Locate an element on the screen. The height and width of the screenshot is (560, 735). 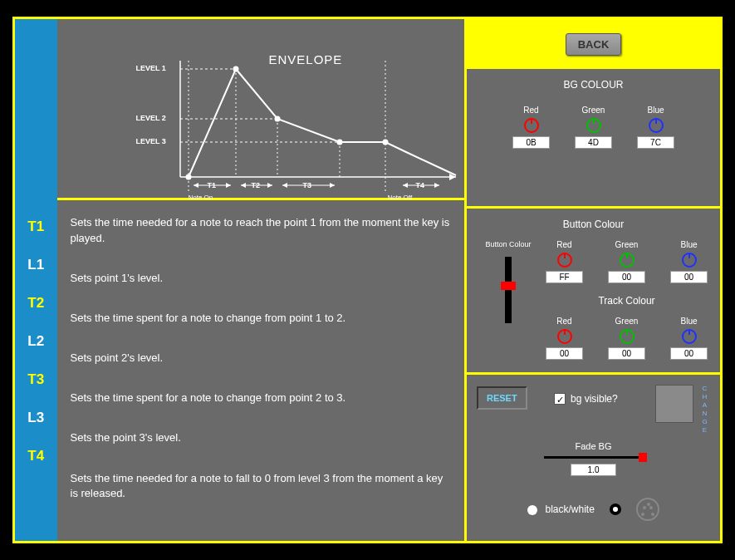
reset-button: RESET is located at coordinates (502, 398).